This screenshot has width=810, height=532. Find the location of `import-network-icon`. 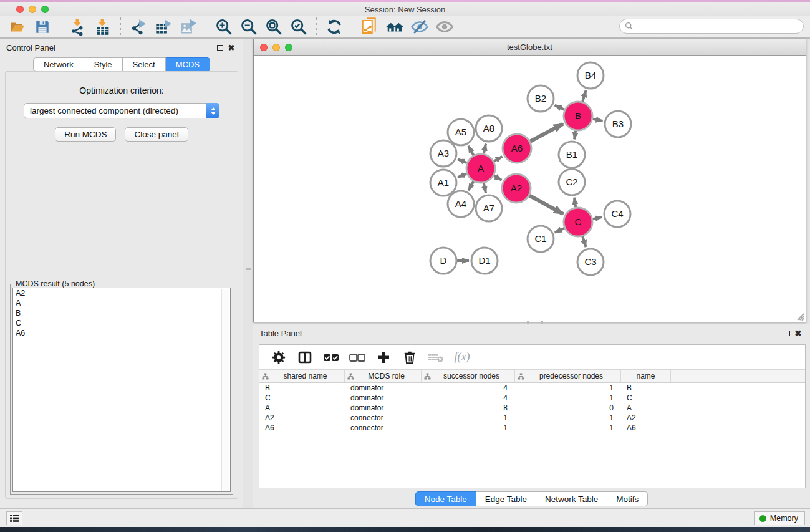

import-network-icon is located at coordinates (78, 27).